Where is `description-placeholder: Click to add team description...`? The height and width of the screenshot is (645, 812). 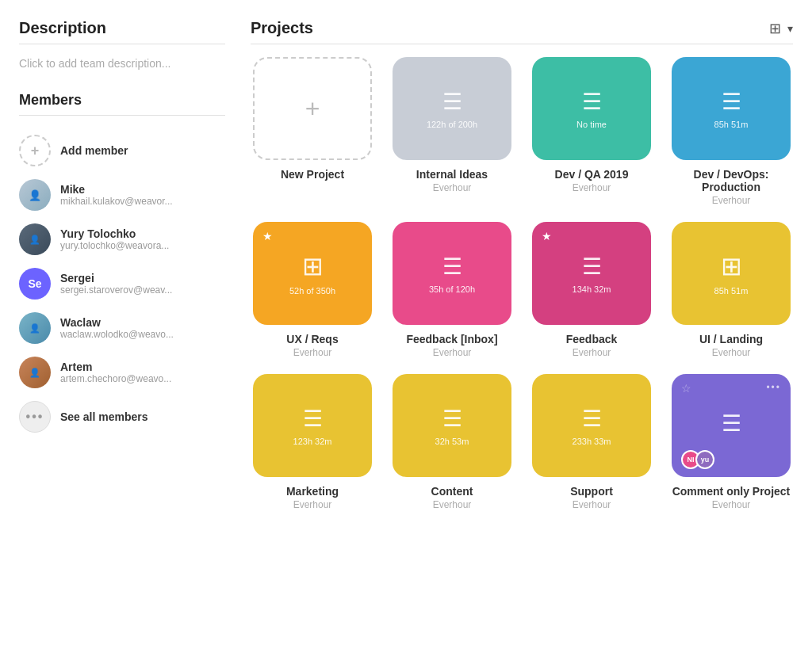 description-placeholder: Click to add team description... is located at coordinates (122, 63).